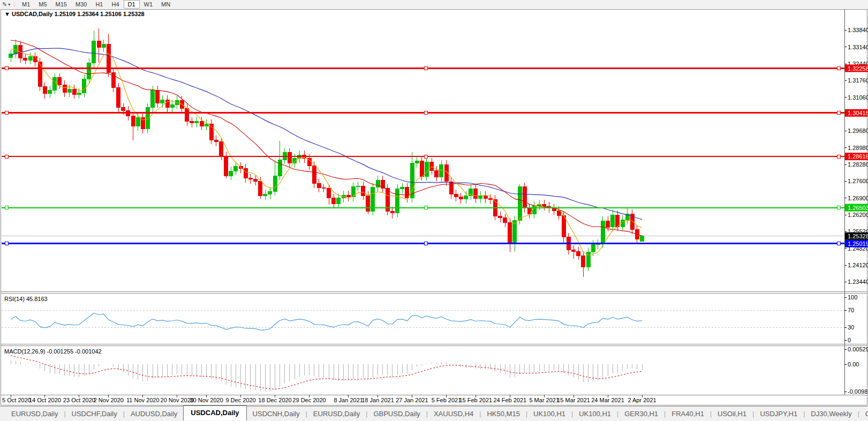 The image size is (868, 421). What do you see at coordinates (154, 414) in the screenshot?
I see `chart-tab-audusd-daily: AUDUSD,Daily` at bounding box center [154, 414].